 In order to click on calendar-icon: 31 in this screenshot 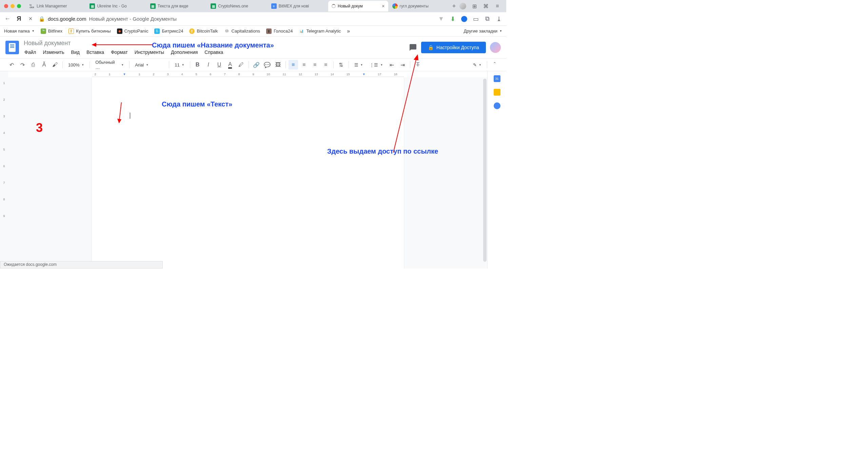, I will do `click(497, 79)`.